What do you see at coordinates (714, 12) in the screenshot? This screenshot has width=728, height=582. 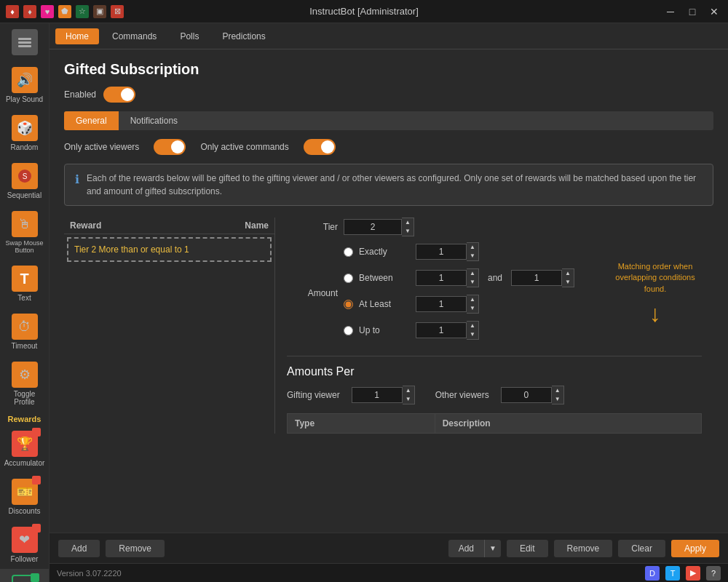 I see `close-button: ✕` at bounding box center [714, 12].